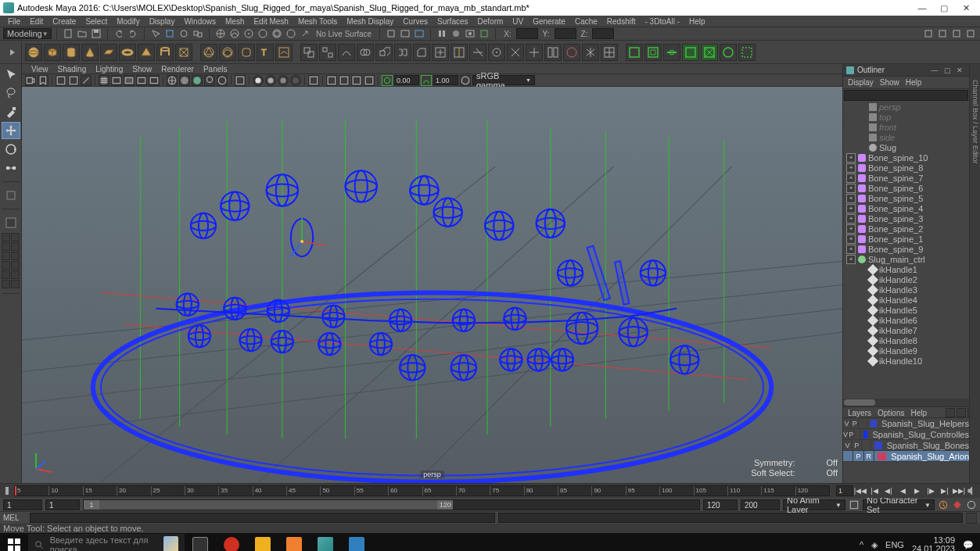  I want to click on outliner-close-button: ✕, so click(960, 70).